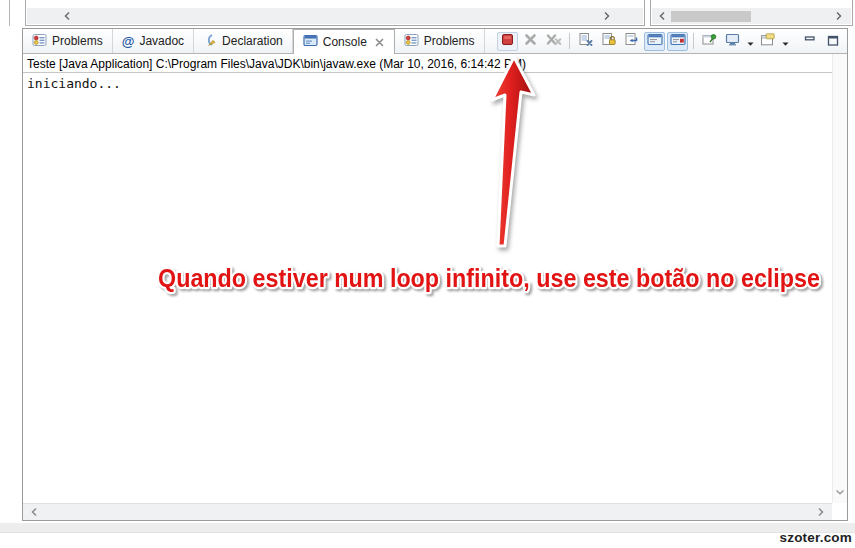  I want to click on maximize-button, so click(832, 42).